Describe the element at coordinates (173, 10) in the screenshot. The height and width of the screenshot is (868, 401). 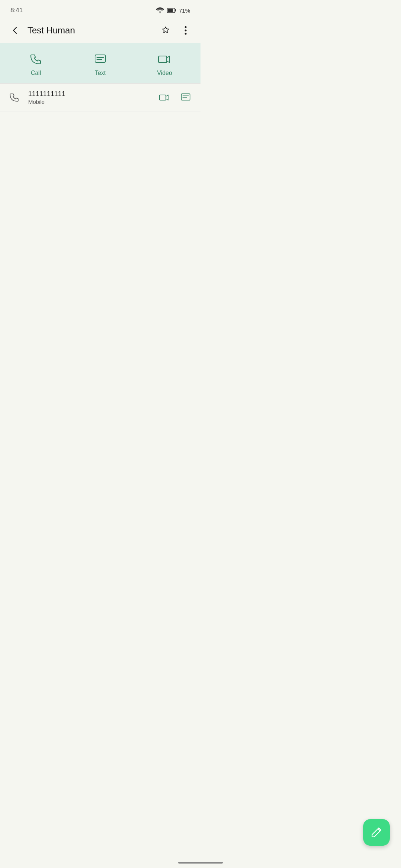
I see `status-icons: 71%` at that location.